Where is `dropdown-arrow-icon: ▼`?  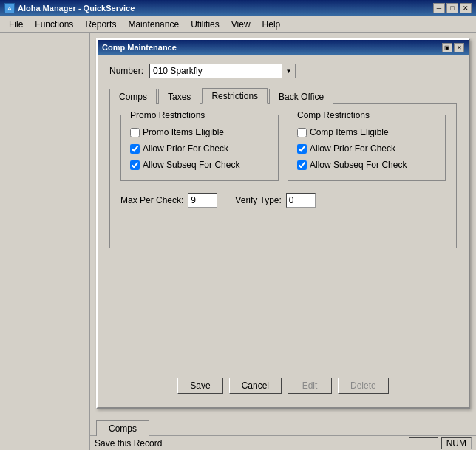 dropdown-arrow-icon: ▼ is located at coordinates (289, 71).